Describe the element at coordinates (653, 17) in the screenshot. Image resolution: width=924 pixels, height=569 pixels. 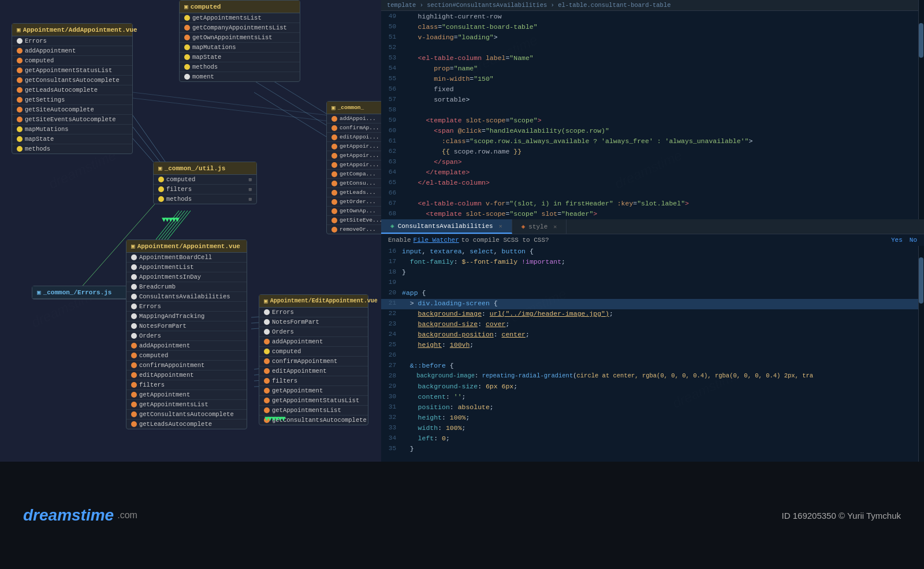
I see `code-line: 49 highlight-current-row` at that location.